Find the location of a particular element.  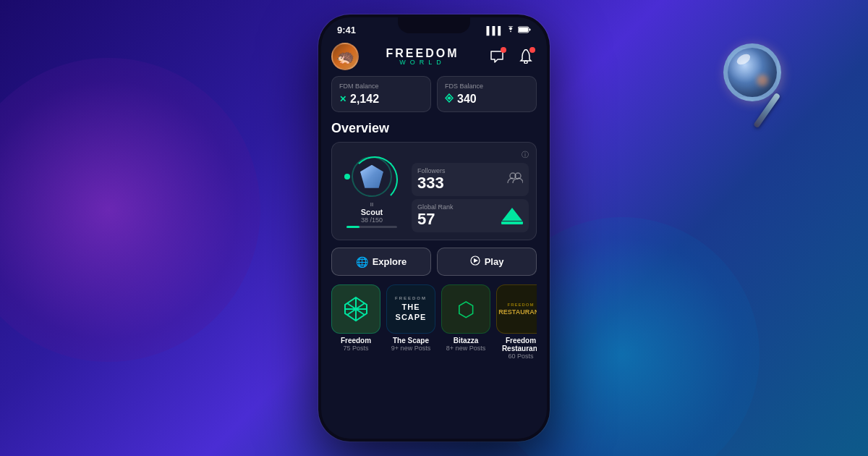

apps-row: Freedom 75 Posts FREEDOM THE SCAPE The S… is located at coordinates (434, 322).